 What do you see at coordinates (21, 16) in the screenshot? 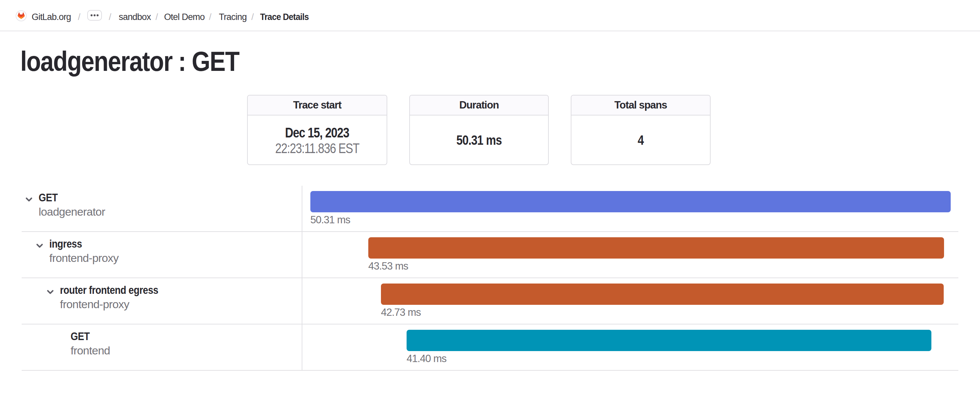
I see `gitlab-logo` at bounding box center [21, 16].